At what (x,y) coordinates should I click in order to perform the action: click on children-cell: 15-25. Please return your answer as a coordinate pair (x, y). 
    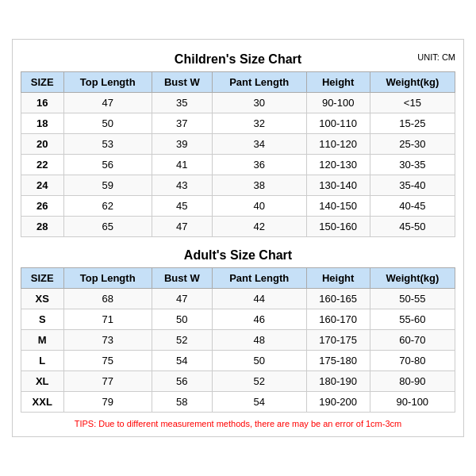
    Looking at the image, I should click on (413, 124).